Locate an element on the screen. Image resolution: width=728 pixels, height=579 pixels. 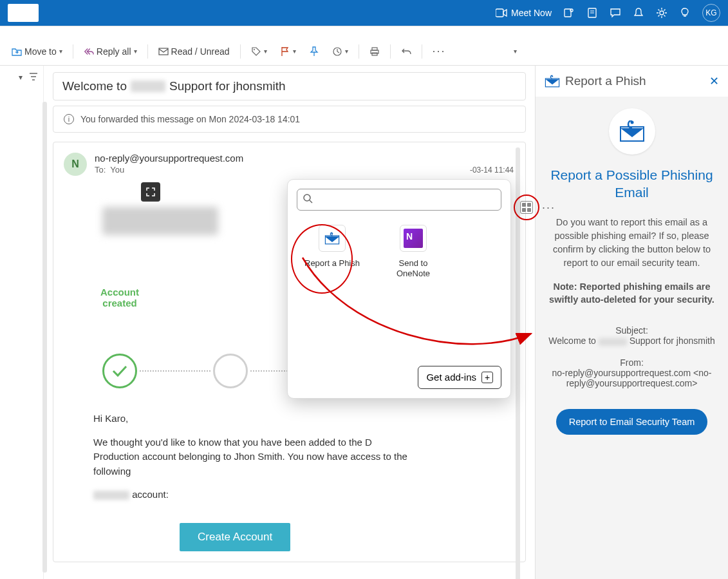
print-icon is located at coordinates (375, 52).